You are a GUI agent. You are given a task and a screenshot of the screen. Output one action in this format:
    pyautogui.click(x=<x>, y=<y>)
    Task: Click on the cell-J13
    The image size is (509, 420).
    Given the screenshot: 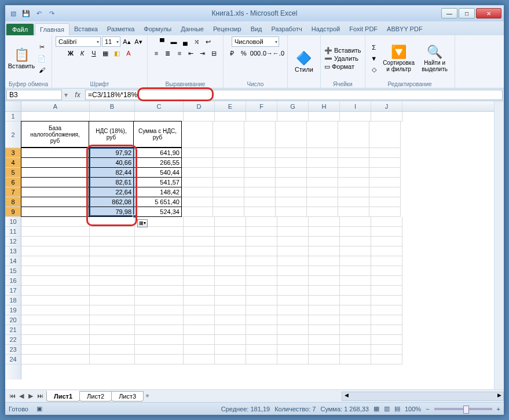 What is the action you would take?
    pyautogui.click(x=387, y=251)
    